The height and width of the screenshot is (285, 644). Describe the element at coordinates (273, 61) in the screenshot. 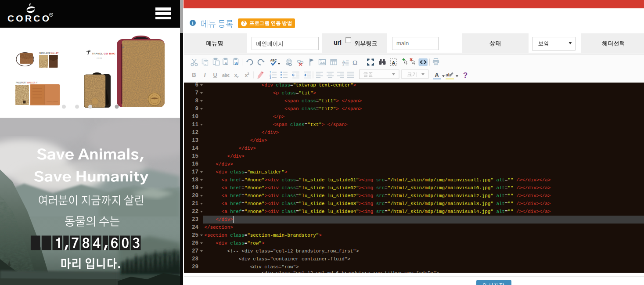

I see `svg-text: ABC` at that location.